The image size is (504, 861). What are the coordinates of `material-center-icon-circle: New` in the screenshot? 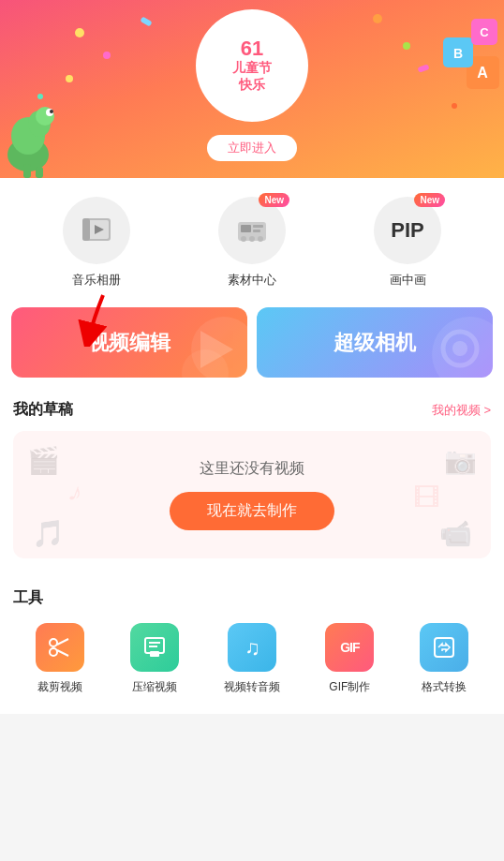 It's located at (252, 230).